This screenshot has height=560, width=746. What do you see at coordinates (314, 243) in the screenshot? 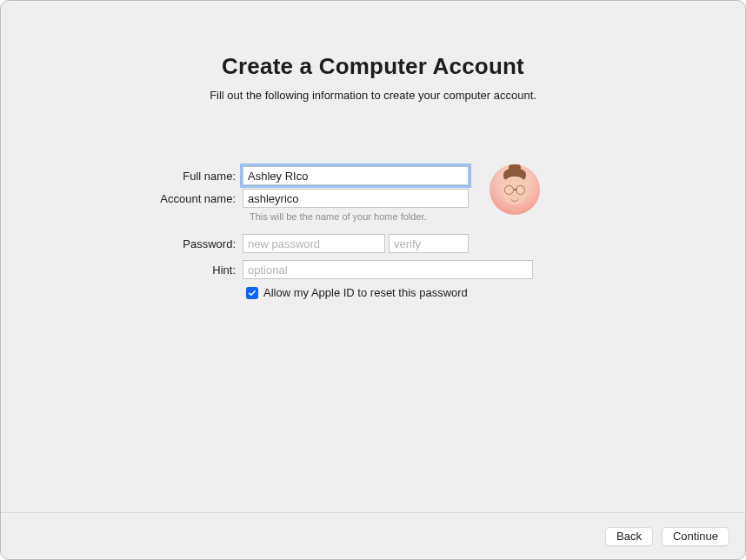
I see `password-input` at bounding box center [314, 243].